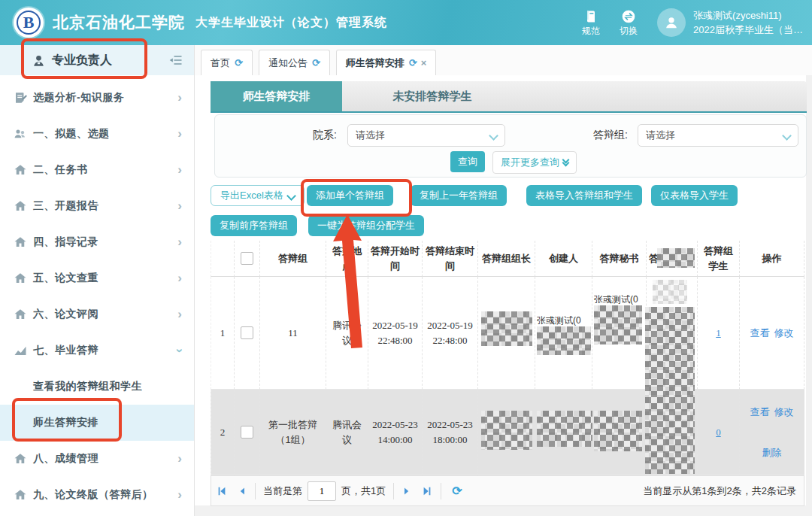 The height and width of the screenshot is (516, 812). I want to click on sidebar-item-label: 六、论文评阅, so click(66, 314).